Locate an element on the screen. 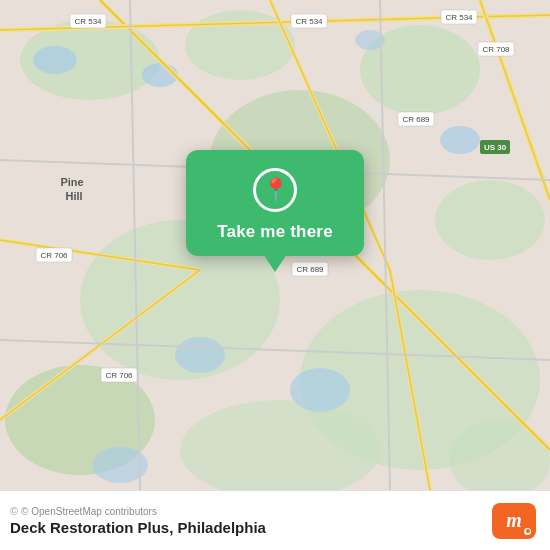  take-me-there-button: Take me there is located at coordinates (275, 232).